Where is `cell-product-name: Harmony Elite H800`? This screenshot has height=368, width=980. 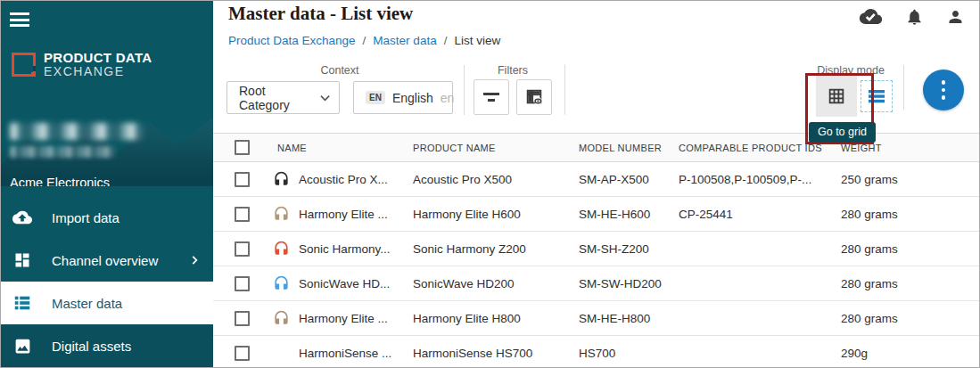 cell-product-name: Harmony Elite H800 is located at coordinates (496, 319).